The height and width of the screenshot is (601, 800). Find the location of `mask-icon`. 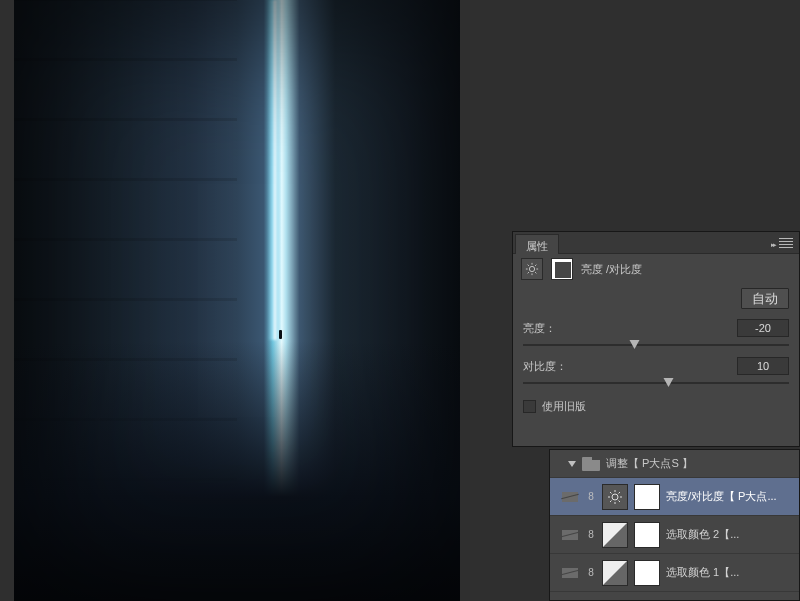

mask-icon is located at coordinates (562, 269).